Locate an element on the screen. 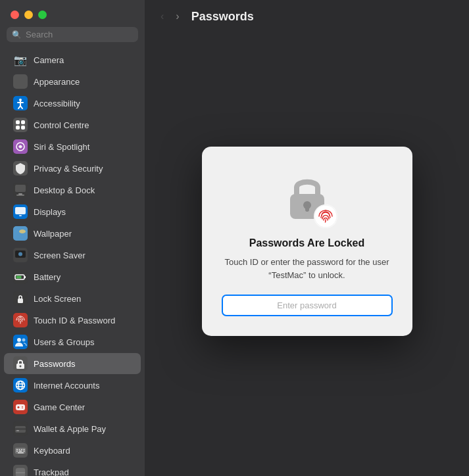 This screenshot has height=476, width=469. sidebar-item-users-groups: Users & Groups is located at coordinates (72, 342).